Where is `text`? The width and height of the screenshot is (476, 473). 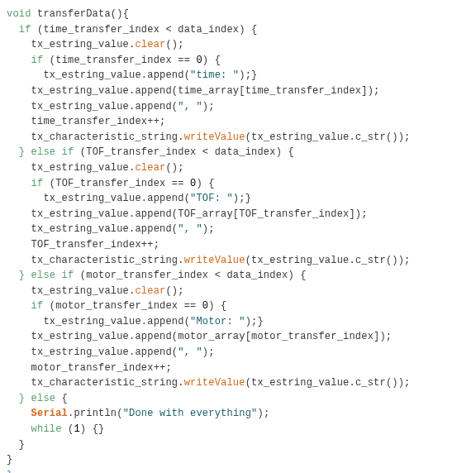
text is located at coordinates (19, 413).